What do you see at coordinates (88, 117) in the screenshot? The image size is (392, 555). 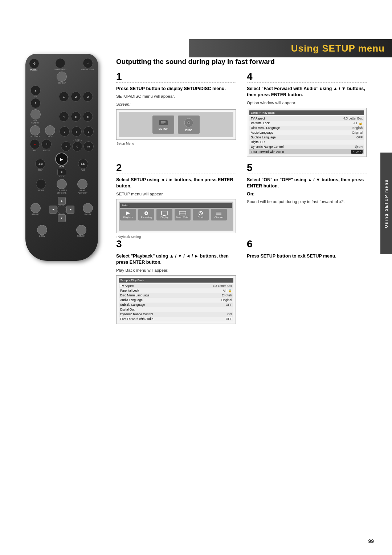 I see `num6-button: 6` at bounding box center [88, 117].